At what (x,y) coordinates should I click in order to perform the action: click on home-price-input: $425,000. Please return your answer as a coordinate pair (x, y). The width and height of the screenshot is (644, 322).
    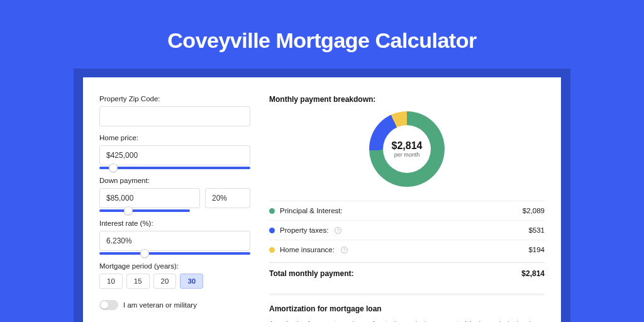
    Looking at the image, I should click on (175, 155).